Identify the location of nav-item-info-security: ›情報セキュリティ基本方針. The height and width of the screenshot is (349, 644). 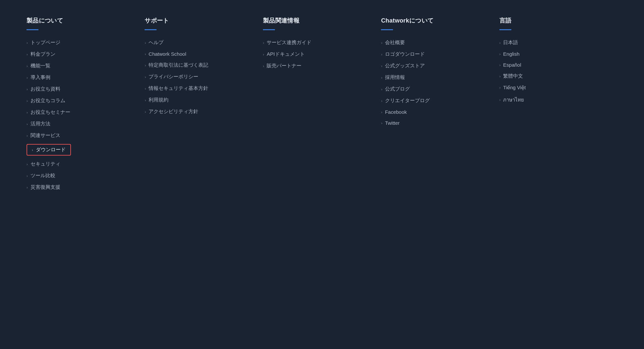
(197, 88).